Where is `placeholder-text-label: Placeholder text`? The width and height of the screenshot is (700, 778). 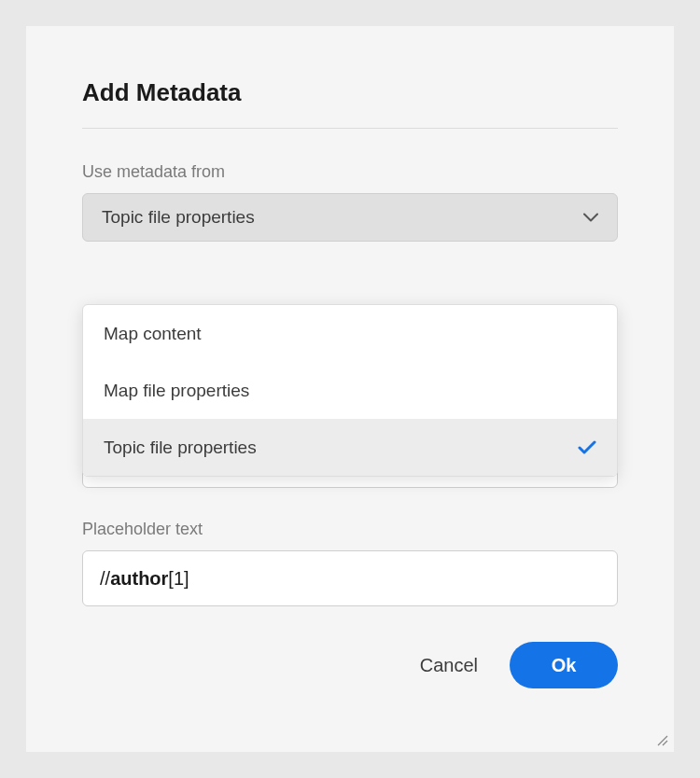
placeholder-text-label: Placeholder text is located at coordinates (350, 530).